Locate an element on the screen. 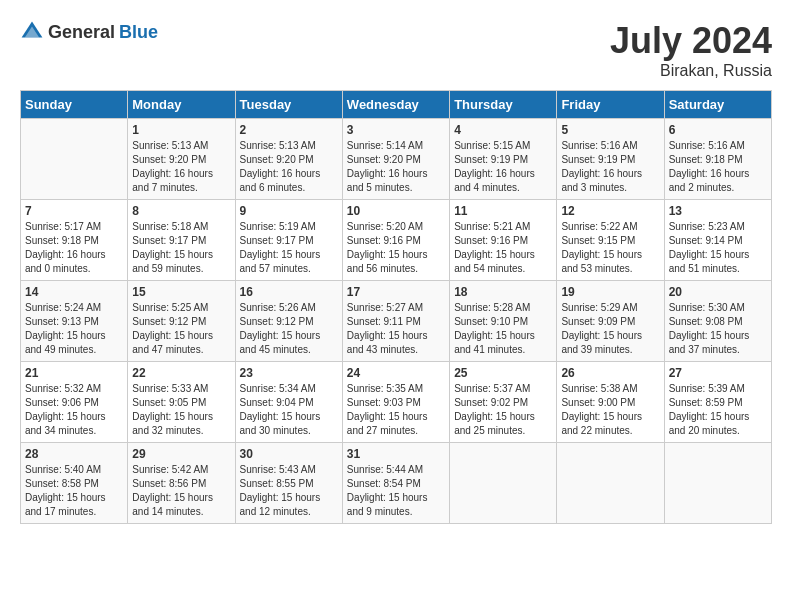 The height and width of the screenshot is (612, 792). calendar-cell: 5Sunrise: 5:16 AMSunset: 9:19 PMDaylight… is located at coordinates (610, 160).